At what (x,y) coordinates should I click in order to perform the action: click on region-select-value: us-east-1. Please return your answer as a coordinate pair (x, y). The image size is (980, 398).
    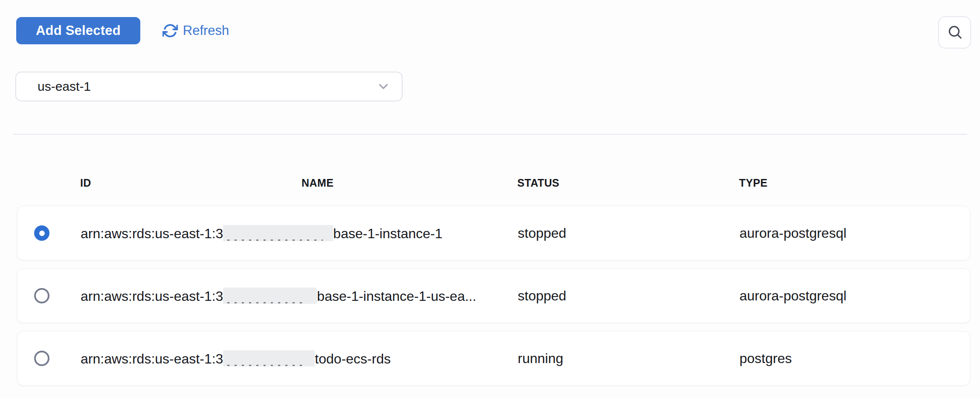
    Looking at the image, I should click on (64, 87).